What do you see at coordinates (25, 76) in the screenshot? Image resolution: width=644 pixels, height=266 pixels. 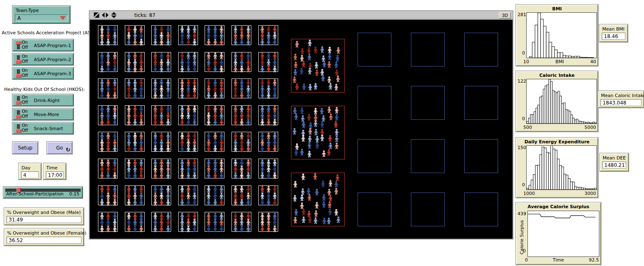 I see `switch-off-label: Off` at bounding box center [25, 76].